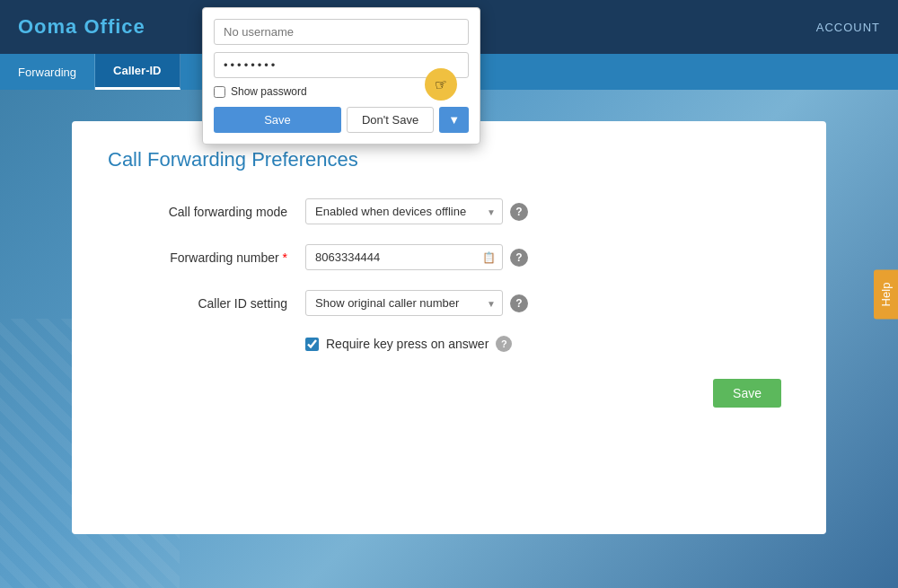 This screenshot has height=588, width=898. I want to click on require-key-press-checkbox, so click(313, 345).